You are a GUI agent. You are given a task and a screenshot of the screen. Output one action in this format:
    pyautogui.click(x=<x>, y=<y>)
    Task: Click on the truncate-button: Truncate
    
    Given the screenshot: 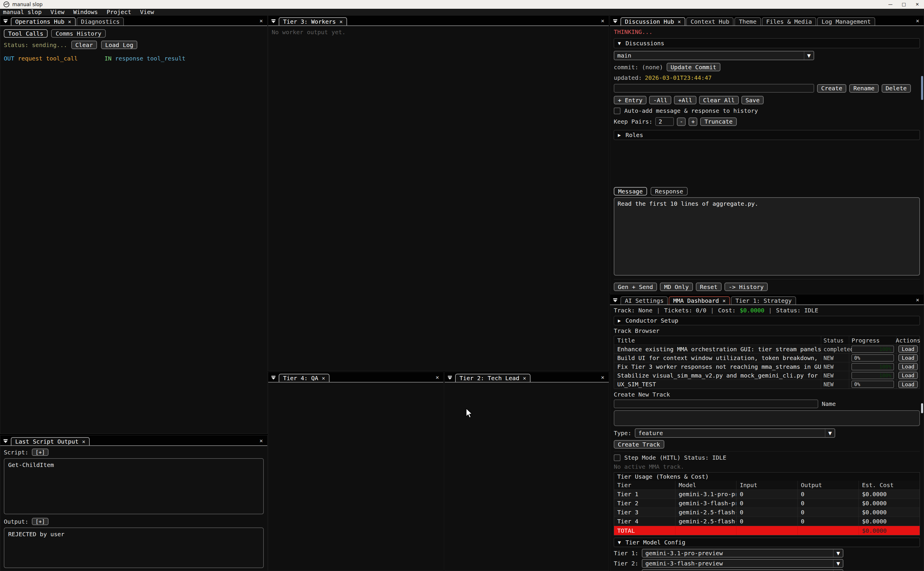 What is the action you would take?
    pyautogui.click(x=718, y=122)
    